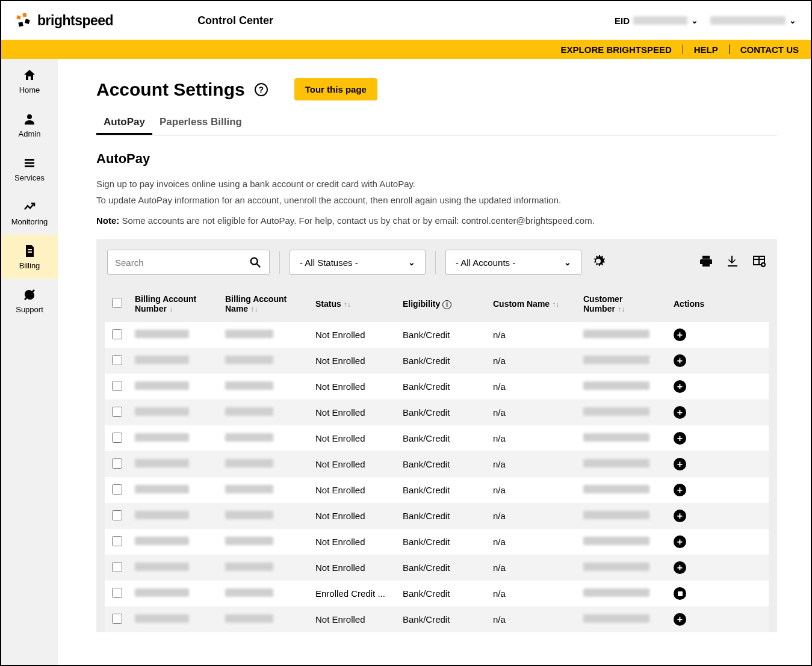 This screenshot has width=812, height=666. What do you see at coordinates (598, 262) in the screenshot?
I see `settings-button` at bounding box center [598, 262].